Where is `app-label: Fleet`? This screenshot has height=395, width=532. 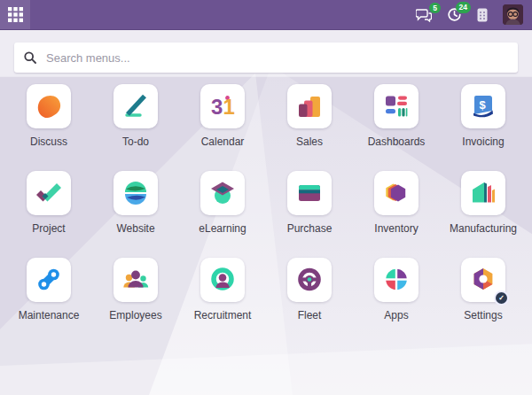 app-label: Fleet is located at coordinates (310, 315).